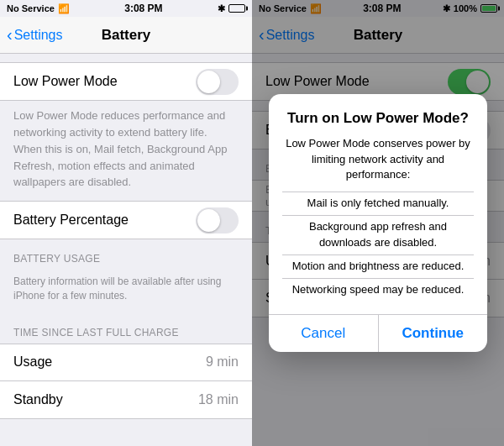 This screenshot has height=446, width=504. I want to click on left-battery-usage-header: BATTERY USAGE, so click(126, 254).